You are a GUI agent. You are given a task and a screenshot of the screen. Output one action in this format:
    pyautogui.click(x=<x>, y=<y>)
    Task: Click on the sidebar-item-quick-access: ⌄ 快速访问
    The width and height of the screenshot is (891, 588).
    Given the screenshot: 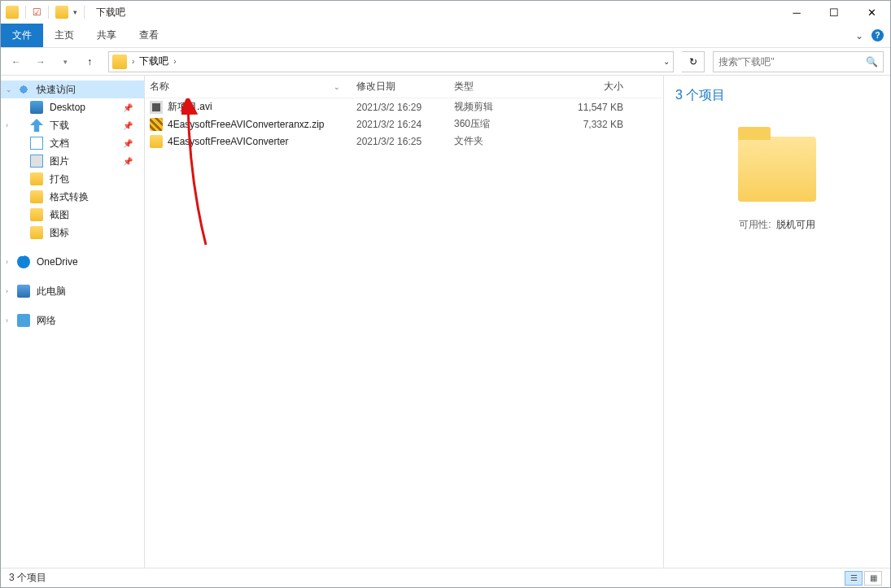 What is the action you would take?
    pyautogui.click(x=72, y=89)
    